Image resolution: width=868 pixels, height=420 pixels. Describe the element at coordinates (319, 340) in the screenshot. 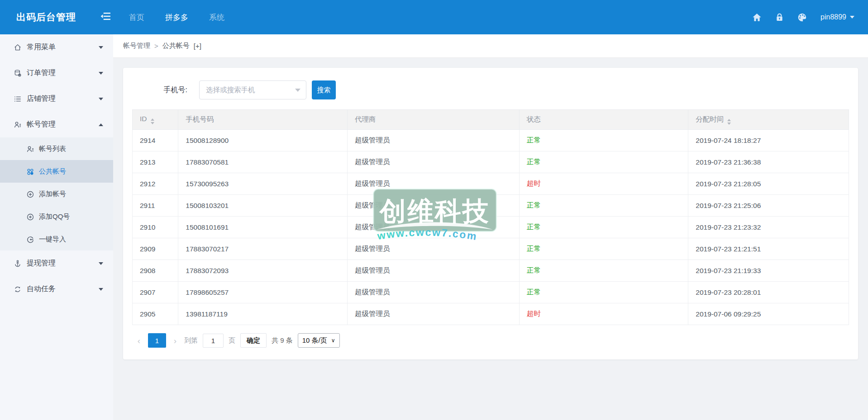

I see `page-size-select: 10 条/页 ∨` at that location.